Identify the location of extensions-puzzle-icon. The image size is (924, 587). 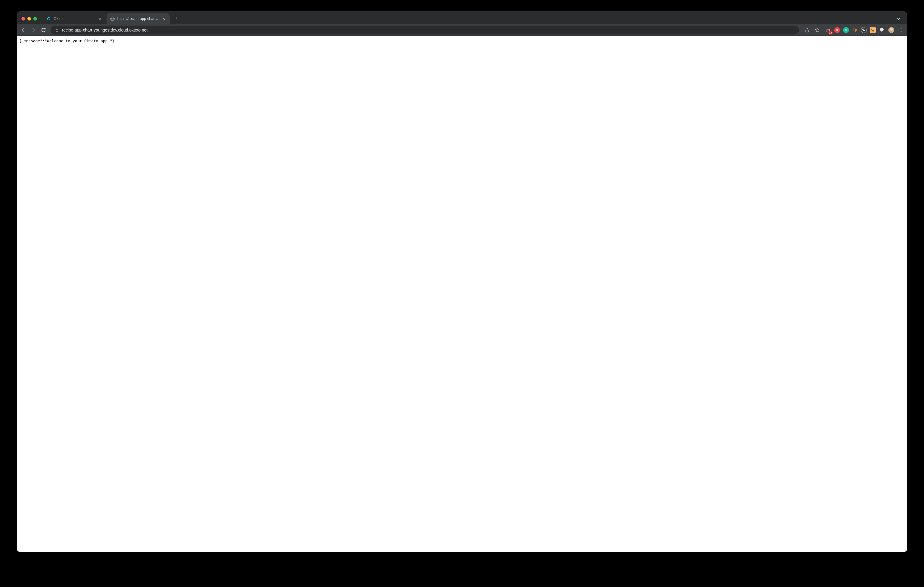
(882, 30).